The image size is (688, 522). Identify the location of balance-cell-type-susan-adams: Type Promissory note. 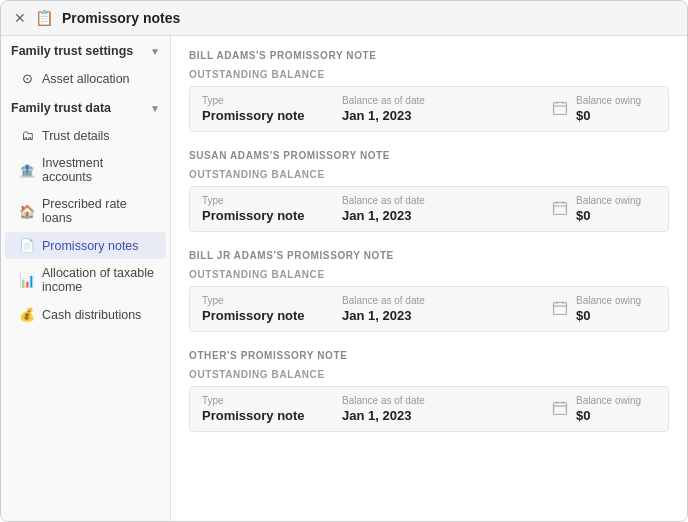
(272, 209).